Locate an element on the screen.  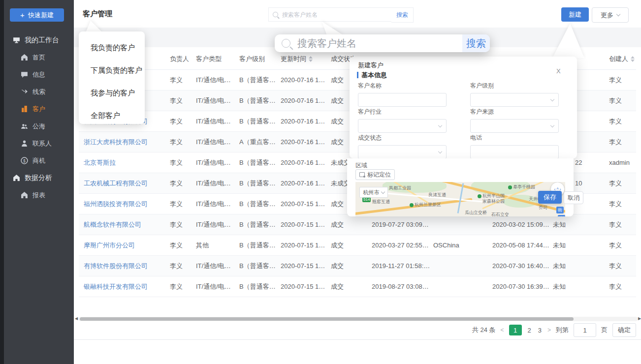
map-city-label: 杭州市 is located at coordinates (371, 193).